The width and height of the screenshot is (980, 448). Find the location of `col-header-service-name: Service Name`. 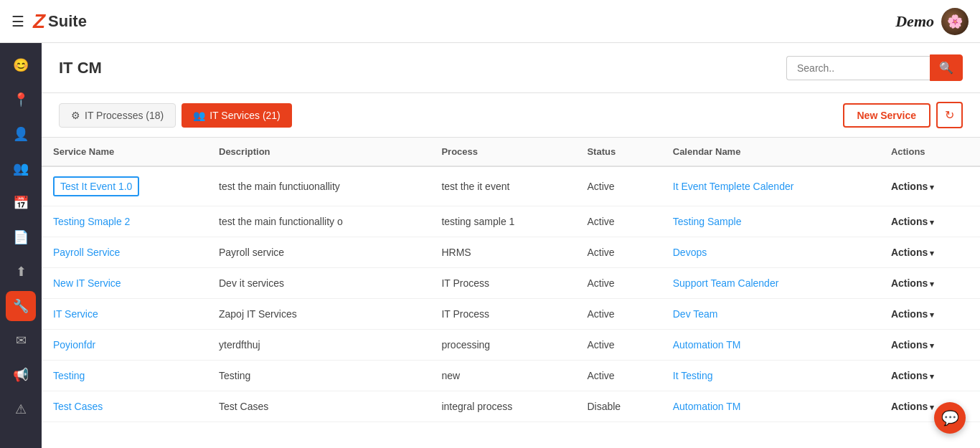

col-header-service-name: Service Name is located at coordinates (125, 152).